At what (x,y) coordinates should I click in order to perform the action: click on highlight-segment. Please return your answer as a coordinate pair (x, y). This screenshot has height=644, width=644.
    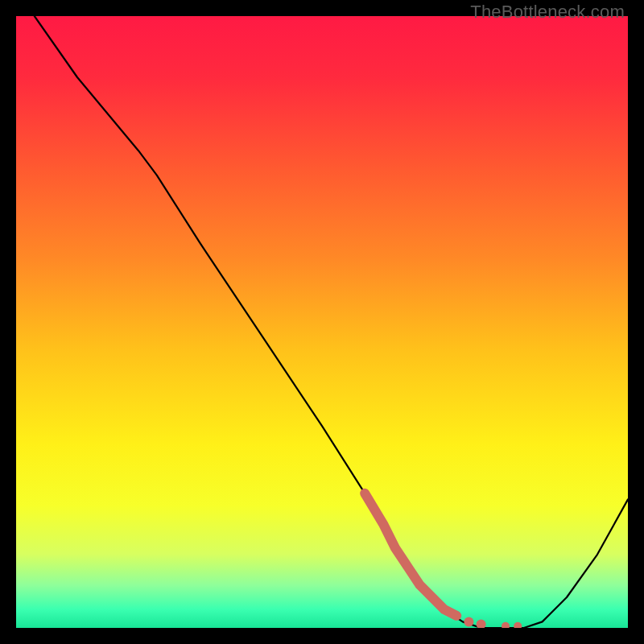
    Looking at the image, I should click on (411, 555).